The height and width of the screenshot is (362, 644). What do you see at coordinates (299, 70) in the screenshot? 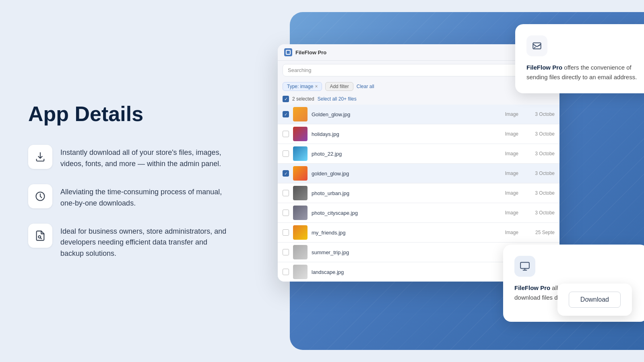
I see `fm-search-text: Searching` at bounding box center [299, 70].